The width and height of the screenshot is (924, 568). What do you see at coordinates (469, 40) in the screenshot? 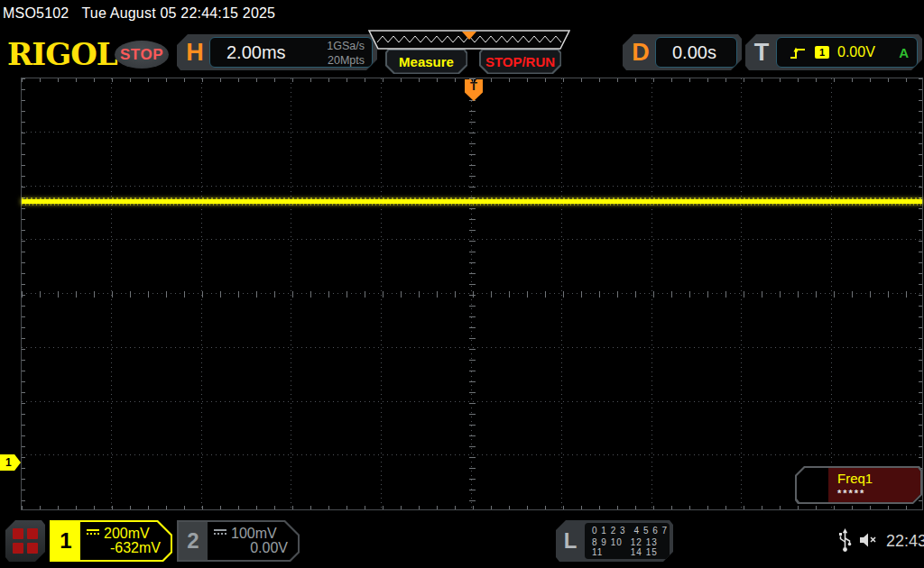
I see `horizontal-position-bar` at bounding box center [469, 40].